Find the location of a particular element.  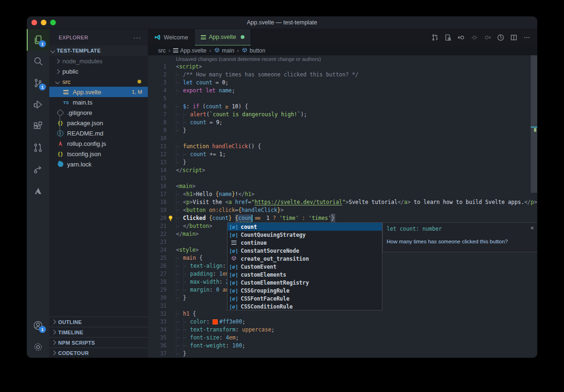

code-line-12: 12→→count += 1; is located at coordinates (343, 155).